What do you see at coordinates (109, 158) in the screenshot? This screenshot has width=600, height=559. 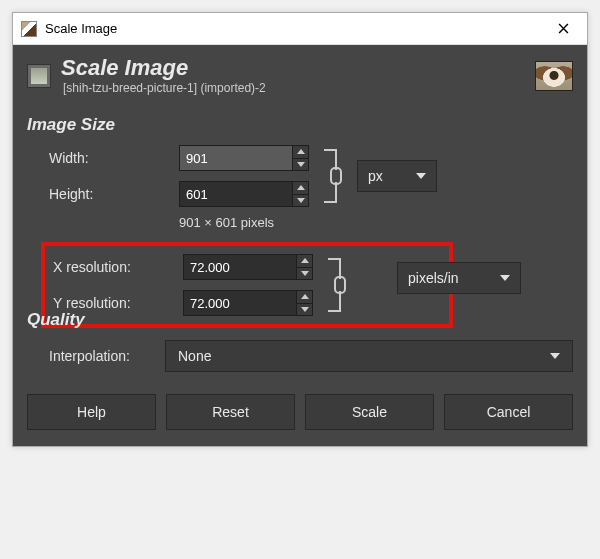 I see `width-label: Width:` at bounding box center [109, 158].